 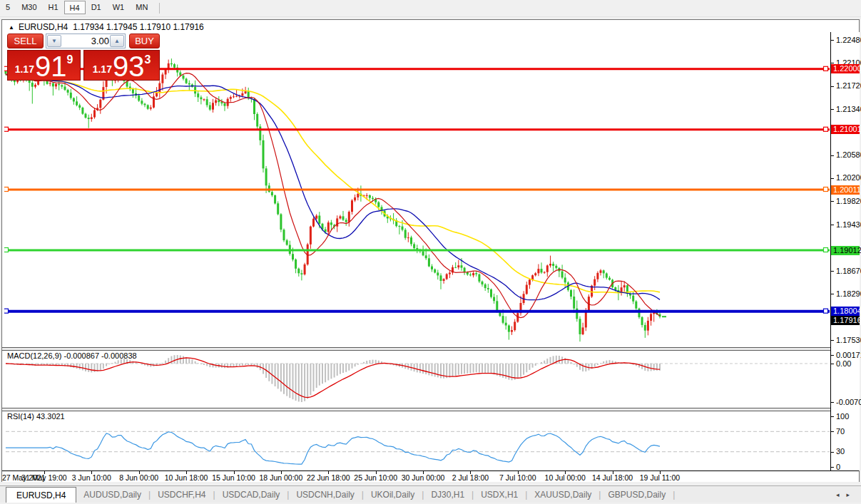 What do you see at coordinates (51, 416) in the screenshot?
I see `rsi-value: 43.3021` at bounding box center [51, 416].